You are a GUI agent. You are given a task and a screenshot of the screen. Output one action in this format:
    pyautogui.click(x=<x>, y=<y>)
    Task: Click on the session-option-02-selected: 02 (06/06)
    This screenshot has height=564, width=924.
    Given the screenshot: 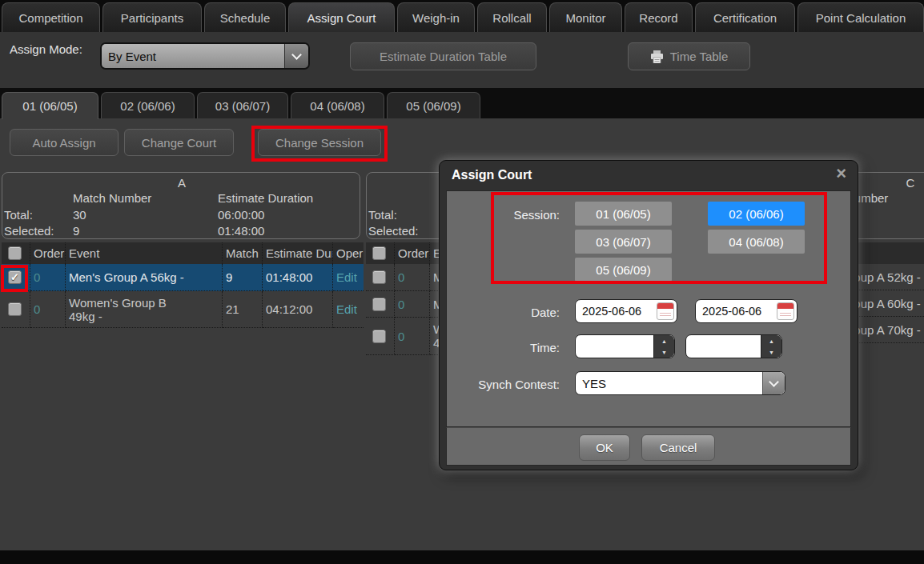 What is the action you would take?
    pyautogui.click(x=756, y=214)
    